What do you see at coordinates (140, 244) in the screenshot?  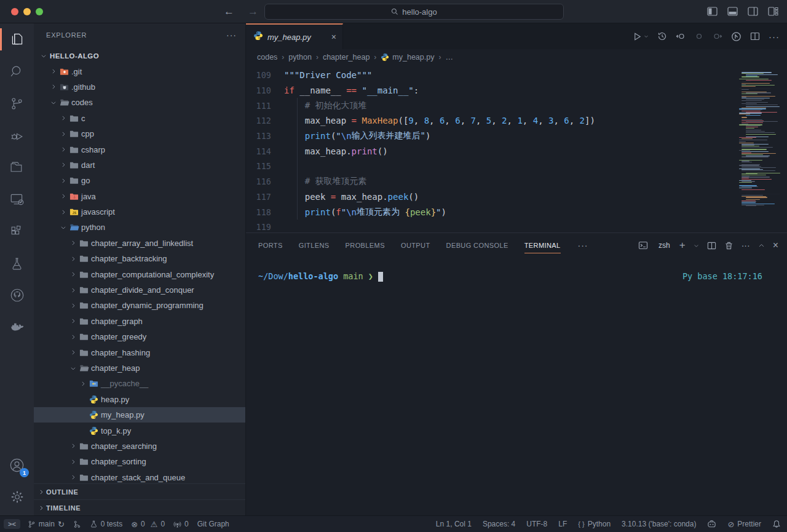 I see `tree-item-chapter-array-and-linkedlist: chapter_array_and_linkedlist` at bounding box center [140, 244].